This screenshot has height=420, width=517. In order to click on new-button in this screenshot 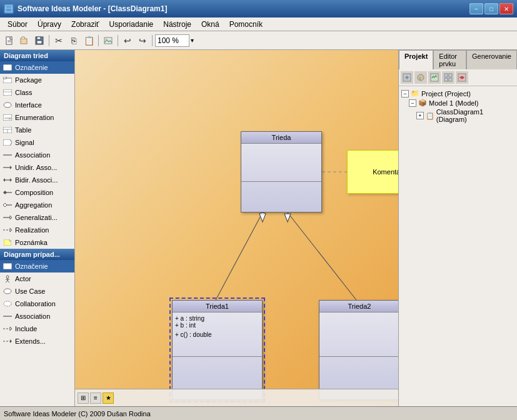, I will do `click(9, 41)`.